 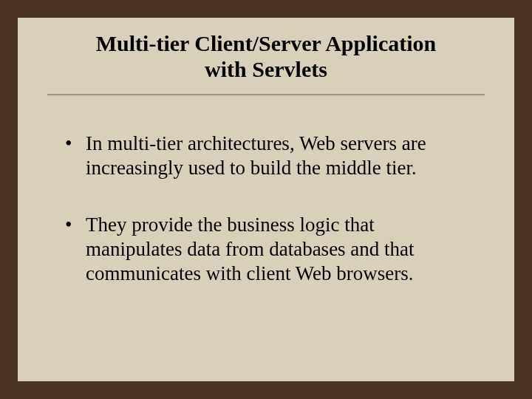 I want to click on list-item: They provide the business logic that man…, so click(x=266, y=250).